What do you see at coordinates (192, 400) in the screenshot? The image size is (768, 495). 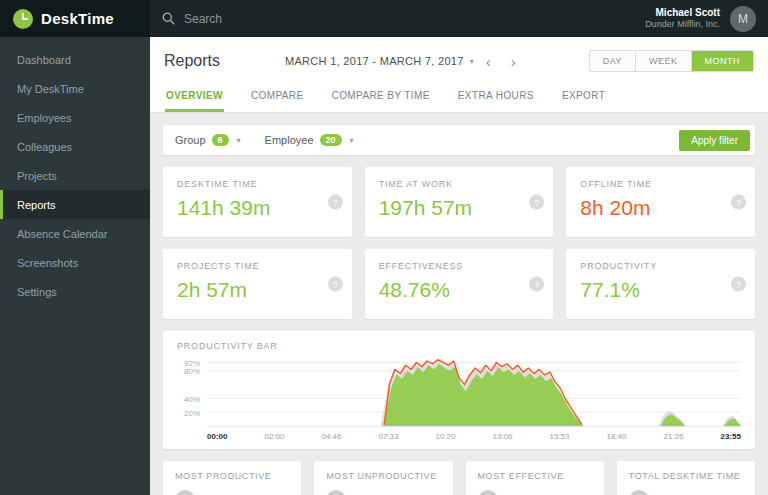 I see `y-tick: 40%` at bounding box center [192, 400].